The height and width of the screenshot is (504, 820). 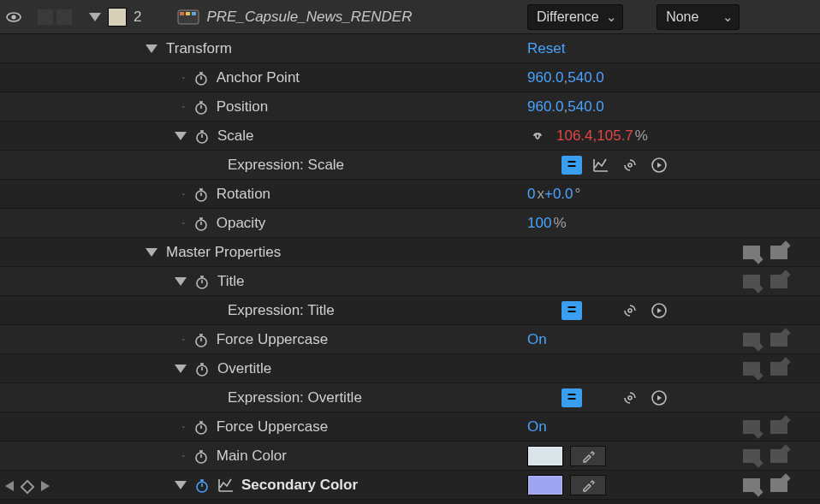 I want to click on anchor-x-value: 960.0, so click(x=546, y=78).